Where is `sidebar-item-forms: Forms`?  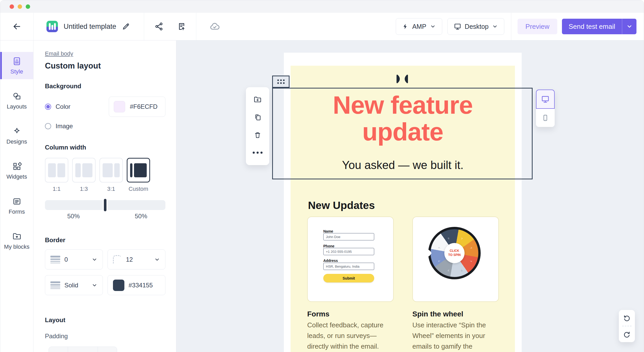 sidebar-item-forms: Forms is located at coordinates (17, 206).